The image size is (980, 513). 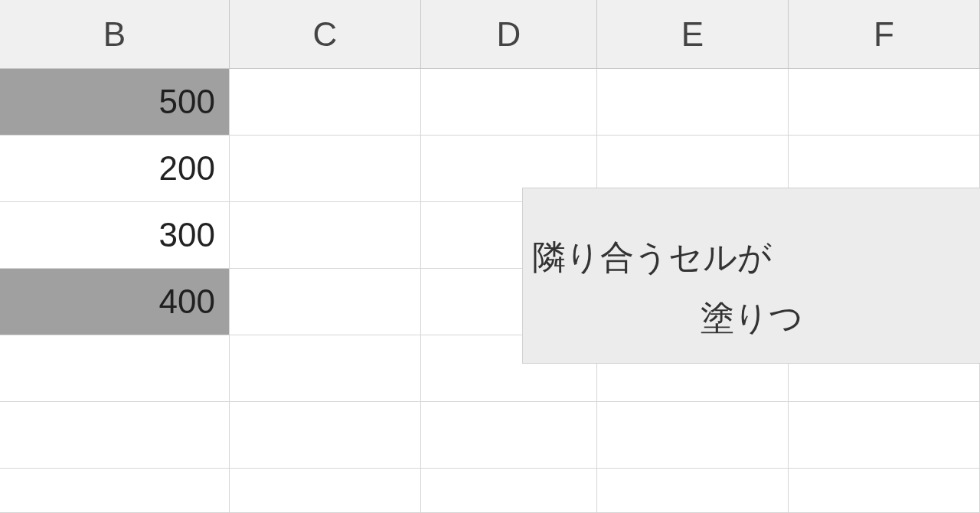 What do you see at coordinates (693, 435) in the screenshot?
I see `cell-e6` at bounding box center [693, 435].